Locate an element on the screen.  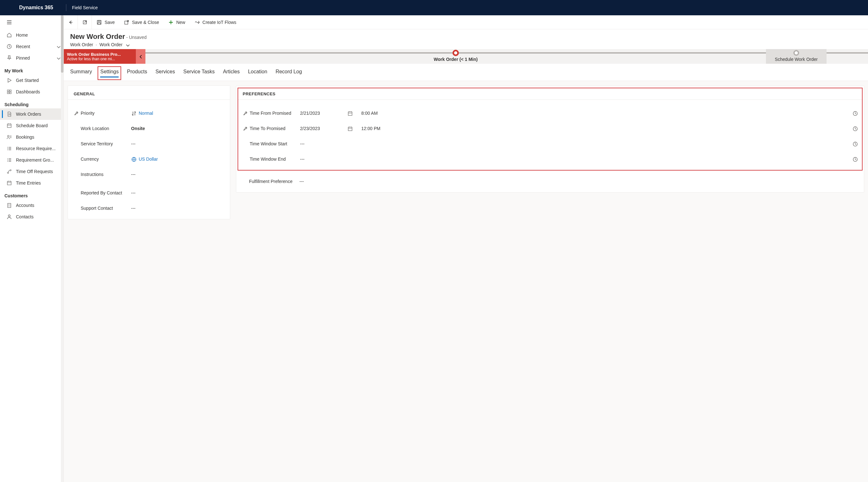
building-icon is located at coordinates (9, 205).